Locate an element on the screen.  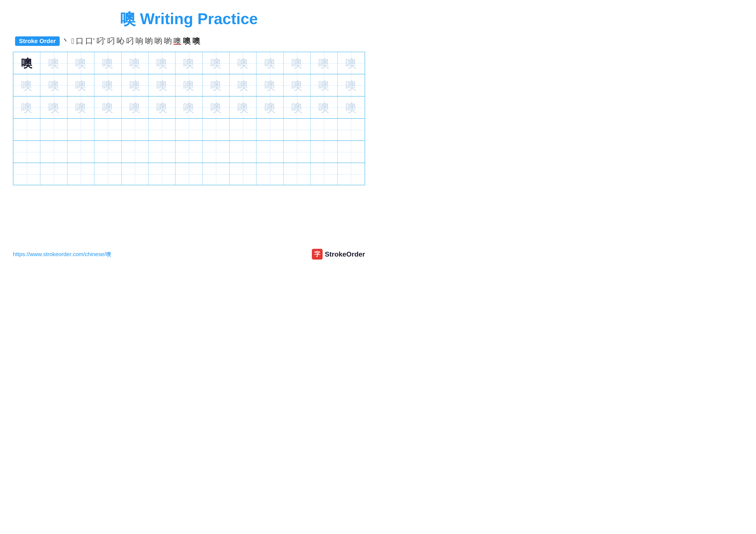
strokeorder-logo-icon: 字 is located at coordinates (317, 254).